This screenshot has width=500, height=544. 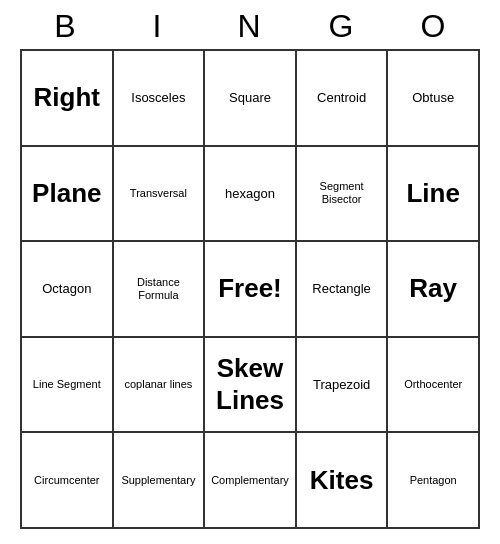 What do you see at coordinates (250, 289) in the screenshot?
I see `bingo-cell: Free!` at bounding box center [250, 289].